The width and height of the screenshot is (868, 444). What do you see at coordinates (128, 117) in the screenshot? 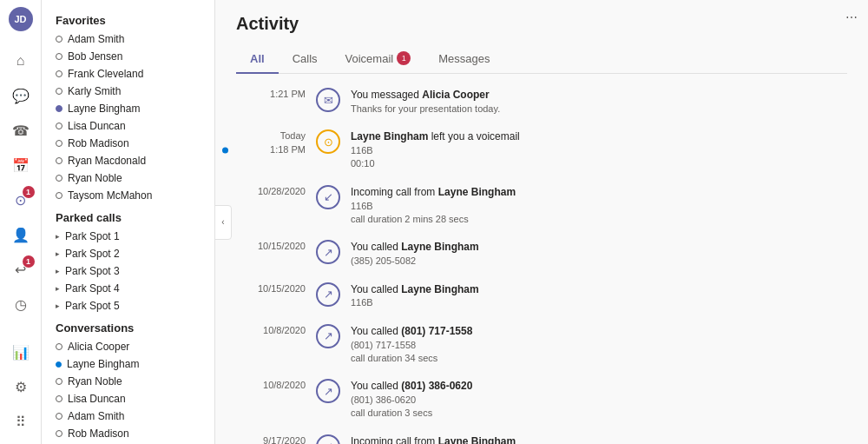
I see `favorites-list: Adam SmithBob JensenFrank ClevelandKarly…` at bounding box center [128, 117].